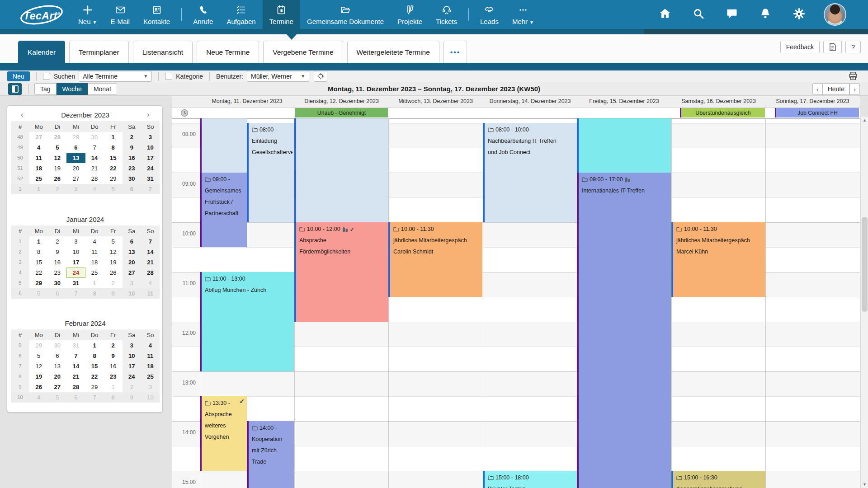 Image resolution: width=868 pixels, height=488 pixels. I want to click on prev-month-icon: ‹, so click(22, 115).